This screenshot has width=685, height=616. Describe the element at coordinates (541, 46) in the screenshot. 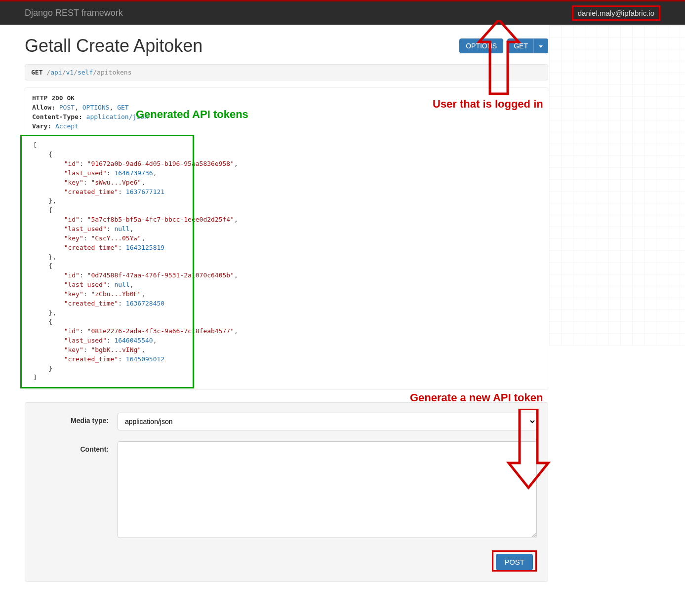

I see `get-dropdown-toggle` at that location.